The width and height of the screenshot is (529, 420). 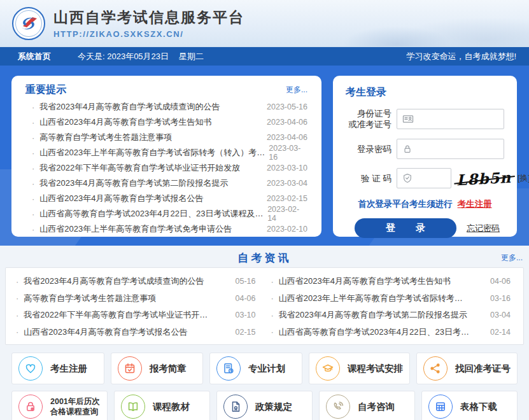 What do you see at coordinates (338, 407) in the screenshot?
I see `phone-icon` at bounding box center [338, 407].